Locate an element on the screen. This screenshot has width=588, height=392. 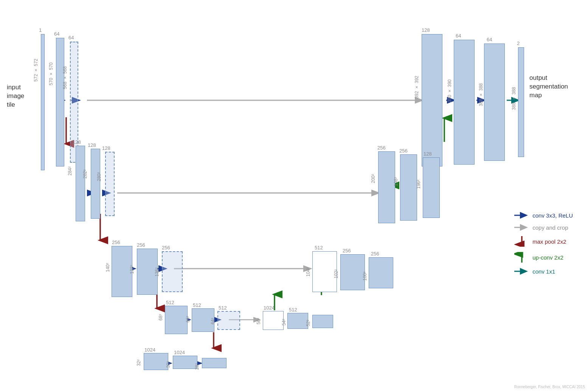
block-r2r-ch256b is located at coordinates (408, 188).